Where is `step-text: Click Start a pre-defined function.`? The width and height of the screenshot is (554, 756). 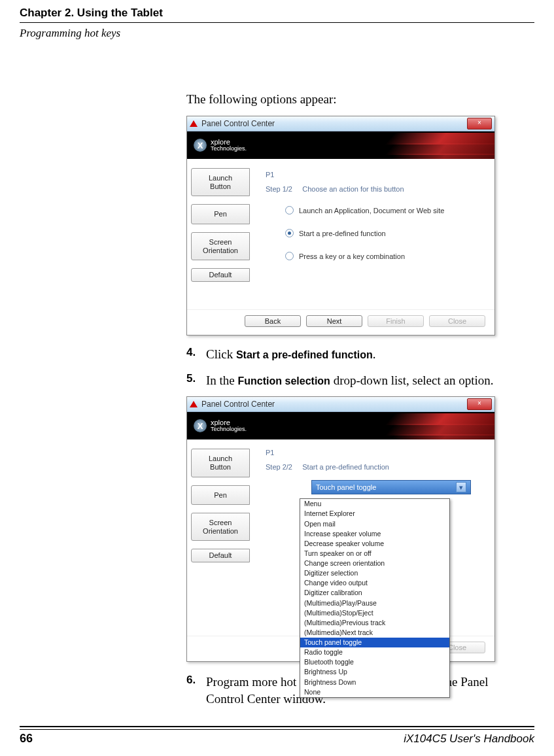 step-text: Click Start a pre-defined function. is located at coordinates (364, 354).